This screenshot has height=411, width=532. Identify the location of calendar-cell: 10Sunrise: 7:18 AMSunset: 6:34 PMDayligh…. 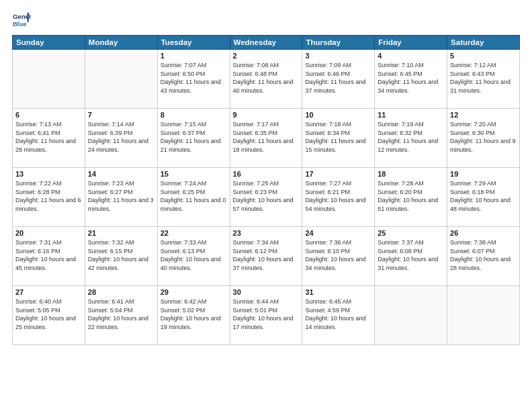
(339, 138).